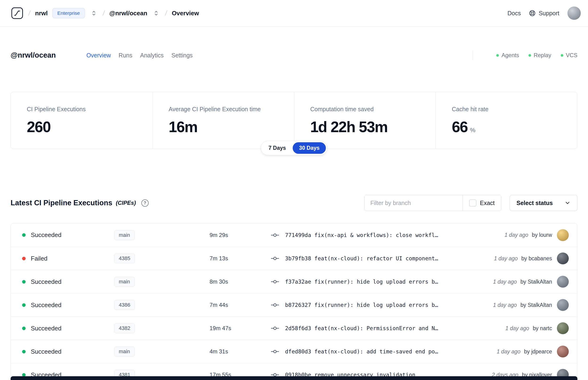 This screenshot has width=588, height=380. Describe the element at coordinates (240, 351) in the screenshot. I see `cell-duration: 4m 31s` at that location.